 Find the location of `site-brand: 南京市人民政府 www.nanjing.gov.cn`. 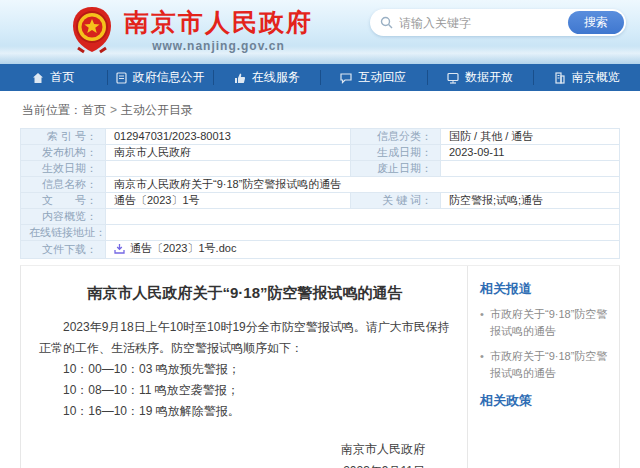

site-brand: 南京市人民政府 www.nanjing.gov.cn is located at coordinates (192, 30).